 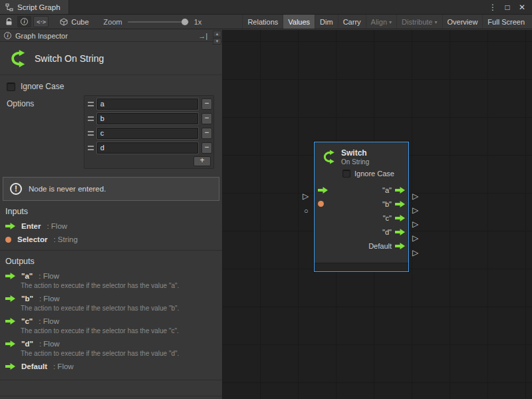 What do you see at coordinates (379, 22) in the screenshot?
I see `button-label: Align` at bounding box center [379, 22].